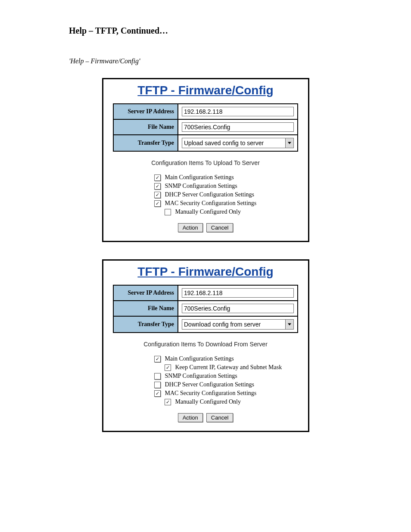 The height and width of the screenshot is (532, 411). I want to click on section-label: Configuration Items To Upload To Server, so click(206, 163).